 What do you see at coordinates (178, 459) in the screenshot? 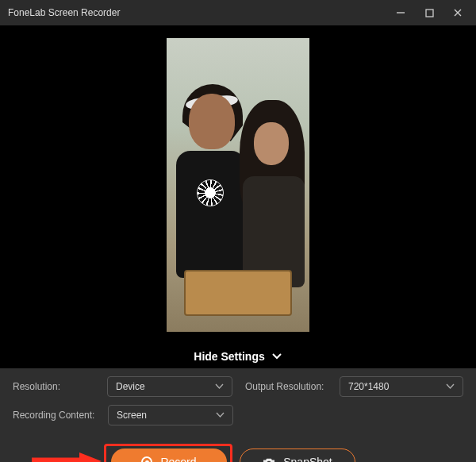
I see `record-label: Record` at bounding box center [178, 459].